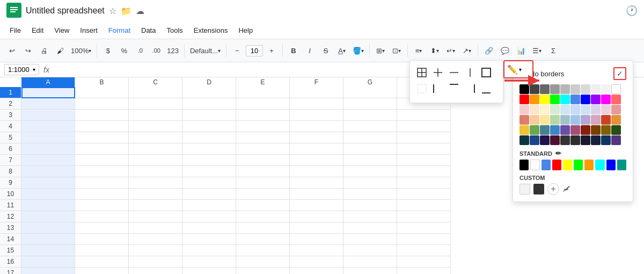 The width and height of the screenshot is (644, 274). I want to click on cell-D7, so click(209, 160).